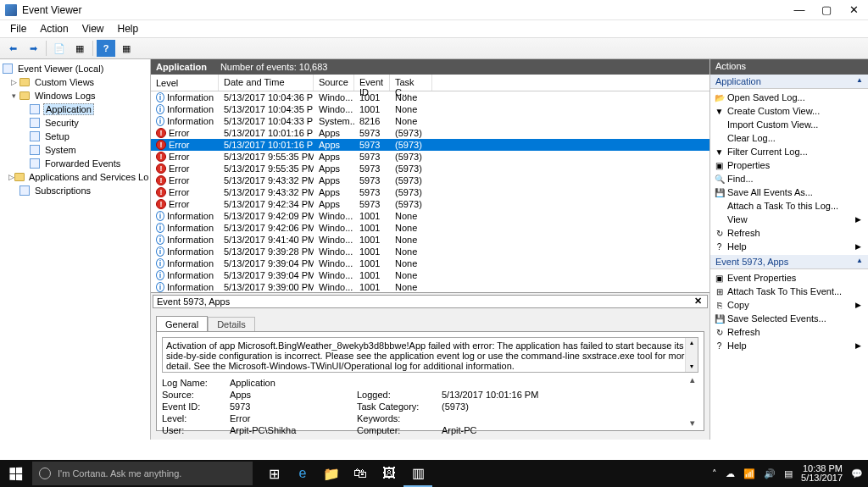 The image size is (868, 487). I want to click on maximize-button: ▢, so click(826, 10).